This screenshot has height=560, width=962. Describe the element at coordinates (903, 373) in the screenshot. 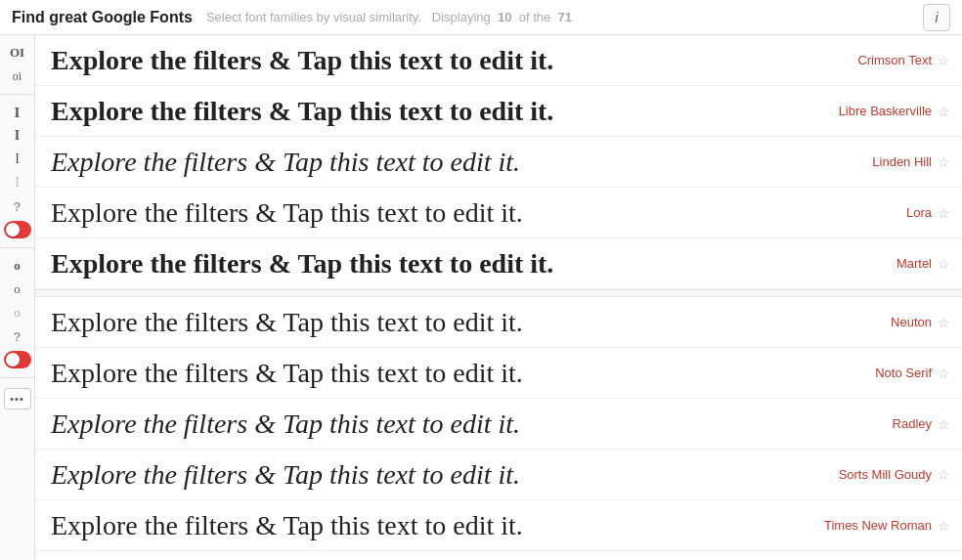

I see `font-name-noto-serif: Noto Serif` at that location.